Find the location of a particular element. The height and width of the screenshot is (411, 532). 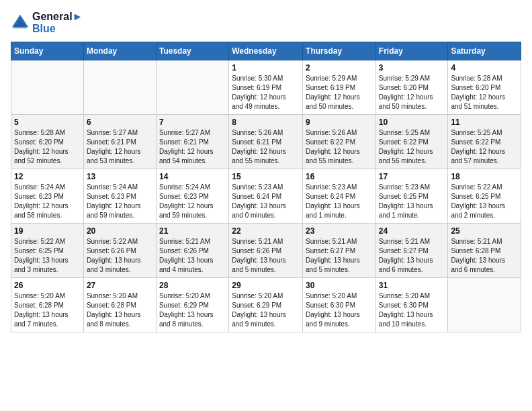

day-cell: 11Sunrise: 5:25 AM Sunset: 6:22 PM Dayli… is located at coordinates (485, 142).